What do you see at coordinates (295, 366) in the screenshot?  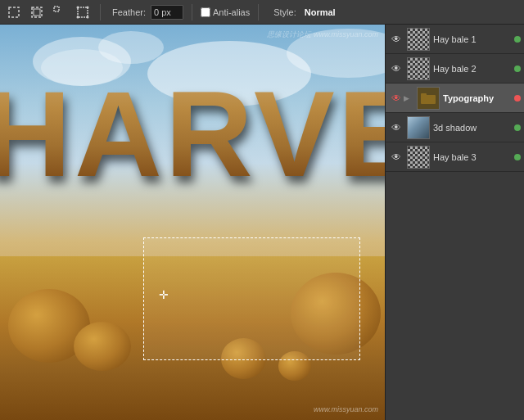 I see `hay-bale-center-small` at bounding box center [295, 366].